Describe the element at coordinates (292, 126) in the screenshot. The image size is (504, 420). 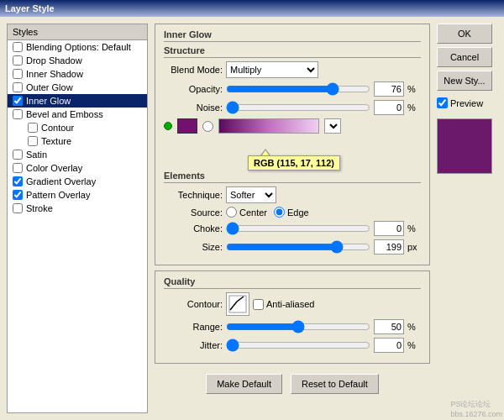
I see `color-row: ▼ RGB (115, 17, 112)` at that location.